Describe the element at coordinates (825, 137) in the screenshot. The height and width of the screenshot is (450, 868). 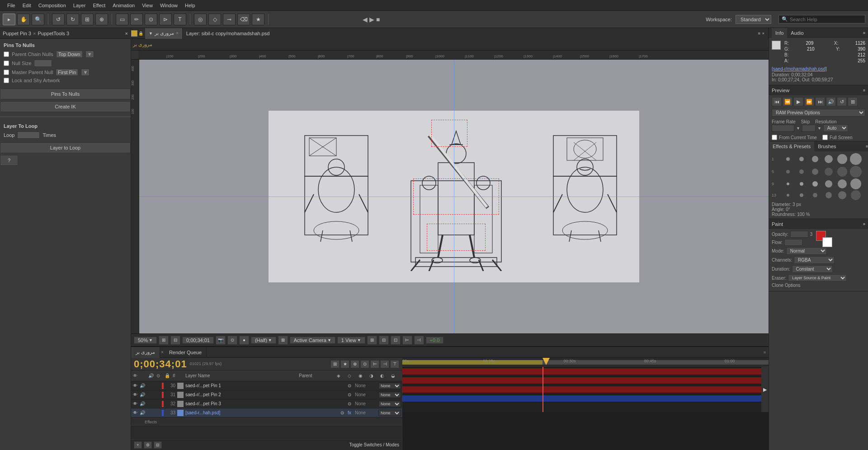
I see `full-screen-checkbox` at that location.